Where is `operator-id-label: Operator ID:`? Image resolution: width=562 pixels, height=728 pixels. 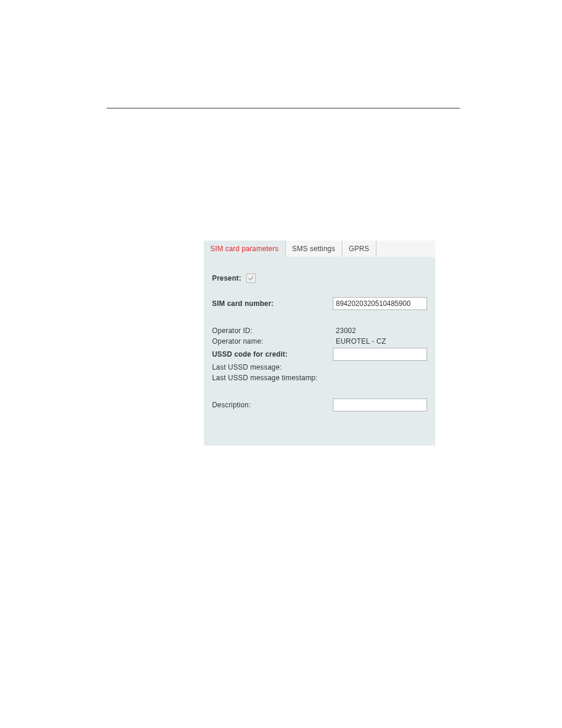
operator-id-label: Operator ID: is located at coordinates (232, 331).